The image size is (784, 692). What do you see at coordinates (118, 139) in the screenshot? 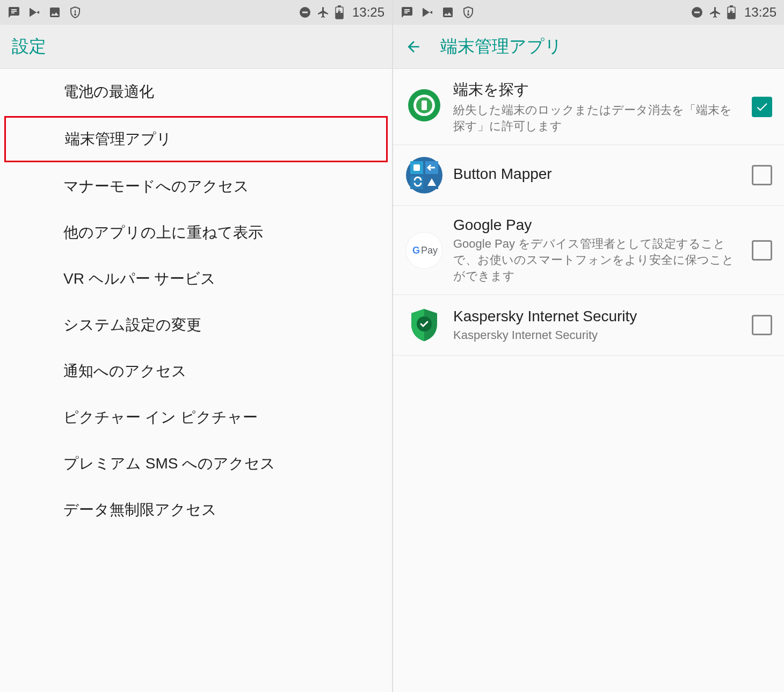
I see `list-item-label: 端末管理アプリ` at bounding box center [118, 139].